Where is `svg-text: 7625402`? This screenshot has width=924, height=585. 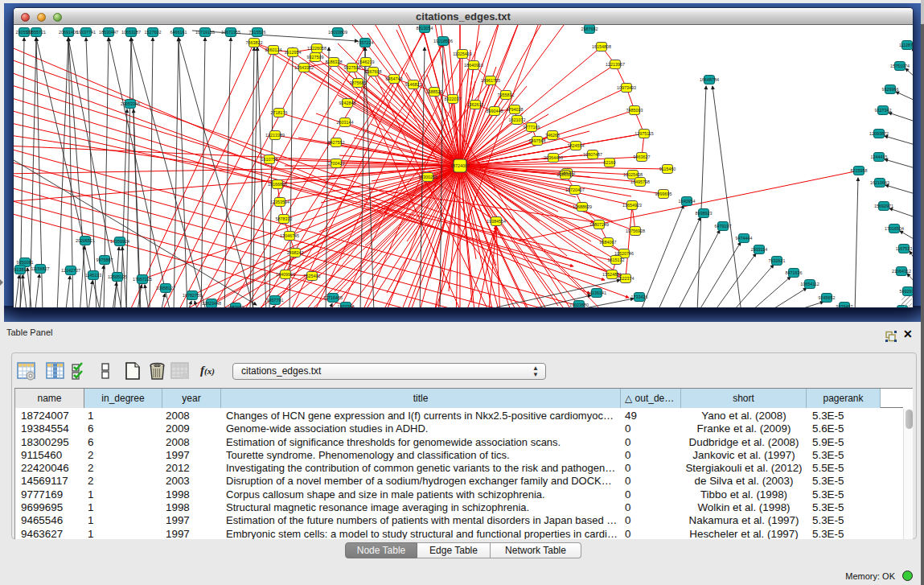
svg-text: 7625402 is located at coordinates (312, 276).